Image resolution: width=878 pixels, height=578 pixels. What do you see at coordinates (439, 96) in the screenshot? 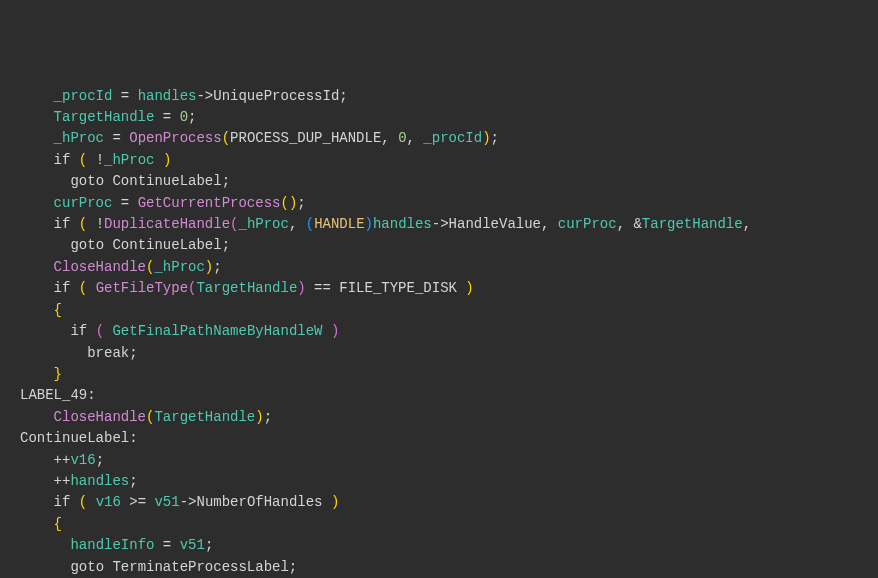
I see `code-line: _procId = handles->UniqueProcessId;` at bounding box center [439, 96].